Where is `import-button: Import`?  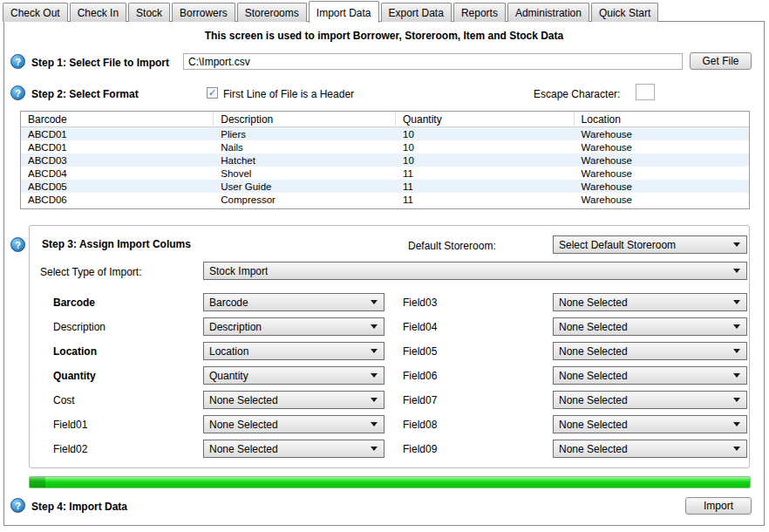
import-button: Import is located at coordinates (718, 506).